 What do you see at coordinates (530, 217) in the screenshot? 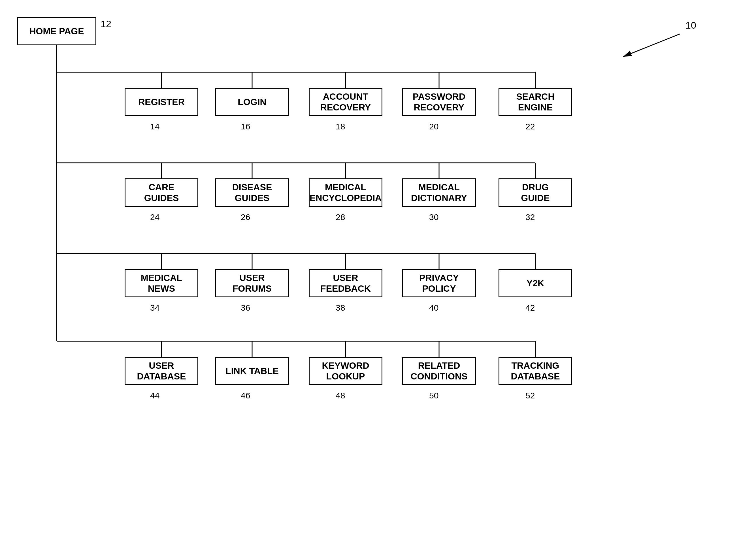
I see `ref-32: 32` at bounding box center [530, 217].